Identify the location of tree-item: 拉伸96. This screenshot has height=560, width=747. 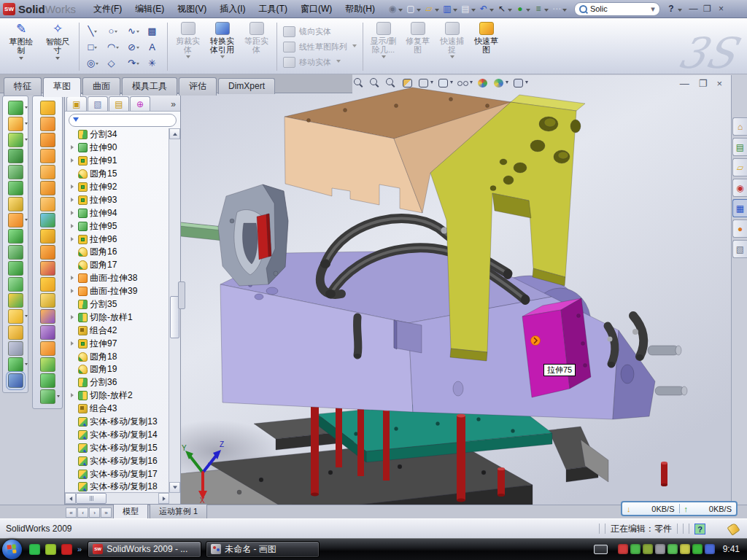
(117, 239).